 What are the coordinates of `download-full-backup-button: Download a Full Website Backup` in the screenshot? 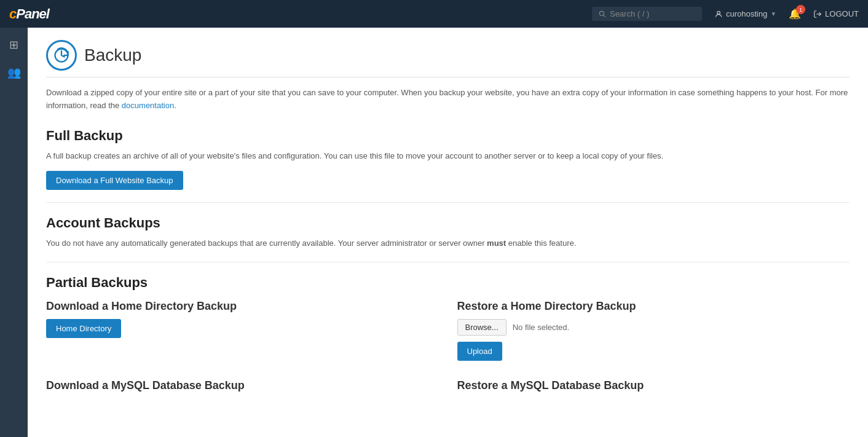 It's located at (114, 181).